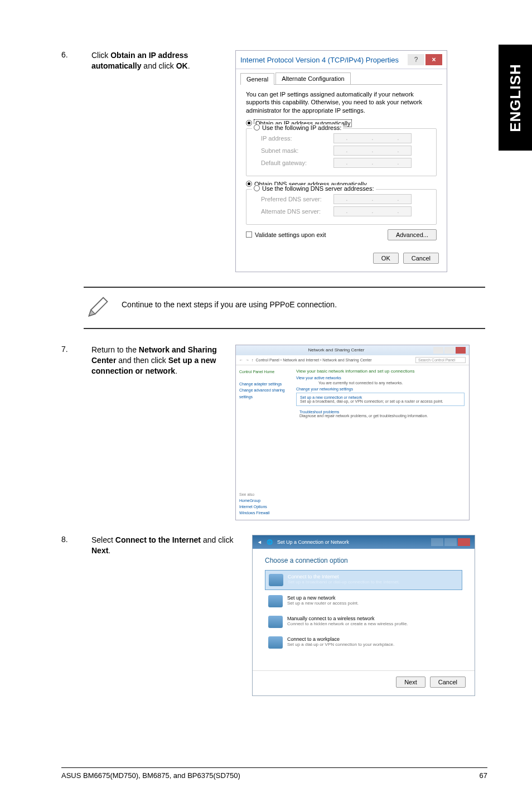  I want to click on new-network-option: Set up a new network Set up a new router…, so click(364, 601).